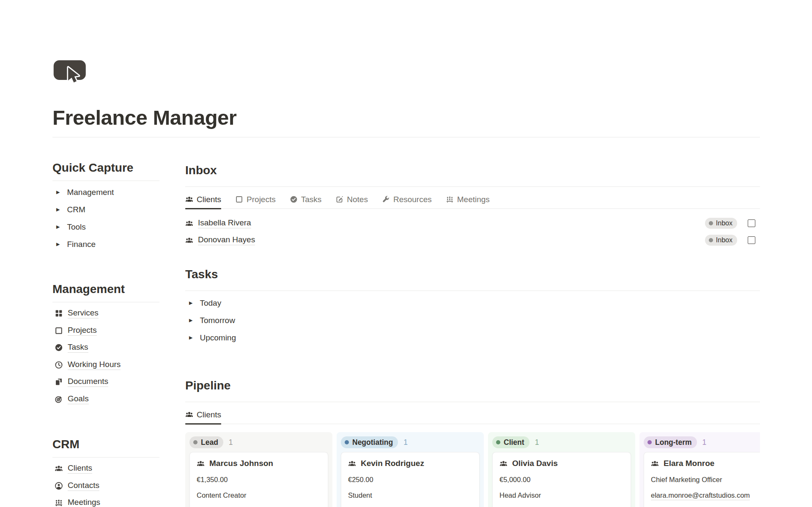 The height and width of the screenshot is (507, 812). Describe the element at coordinates (670, 442) in the screenshot. I see `status-pill-long-term: Long-term` at that location.